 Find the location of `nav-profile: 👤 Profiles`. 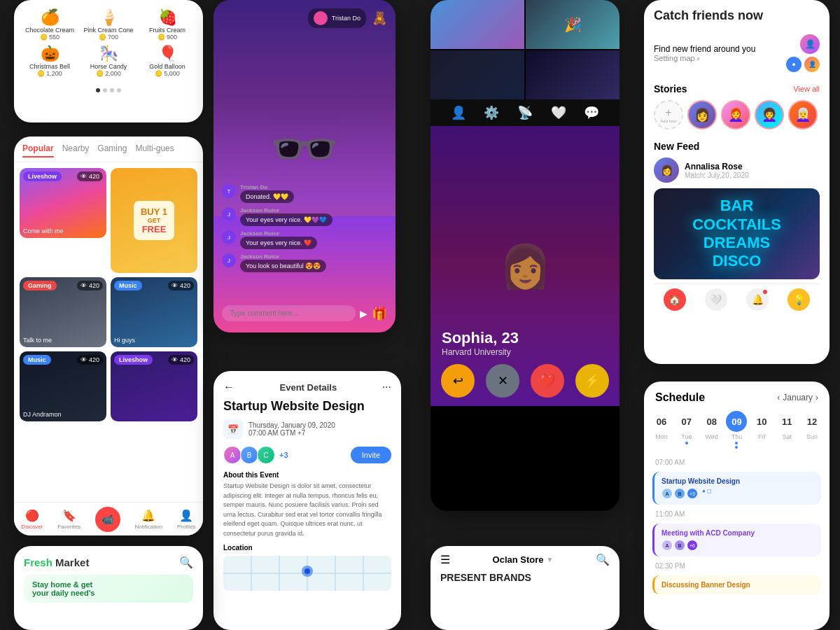

nav-profile: 👤 Profiles is located at coordinates (186, 519).